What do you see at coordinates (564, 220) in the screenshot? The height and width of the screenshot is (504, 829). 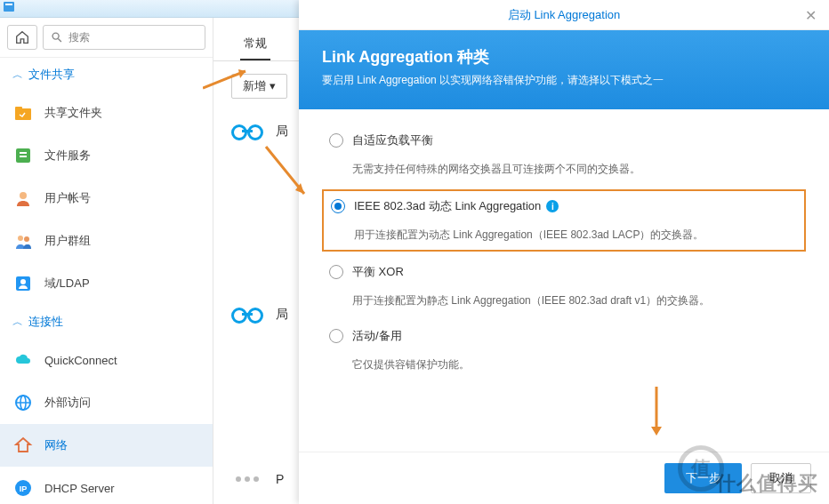 I see `radio-ieee-8023ad: IEEE 802.3ad 动态 Link Aggregation i 用于连接配…` at bounding box center [564, 220].